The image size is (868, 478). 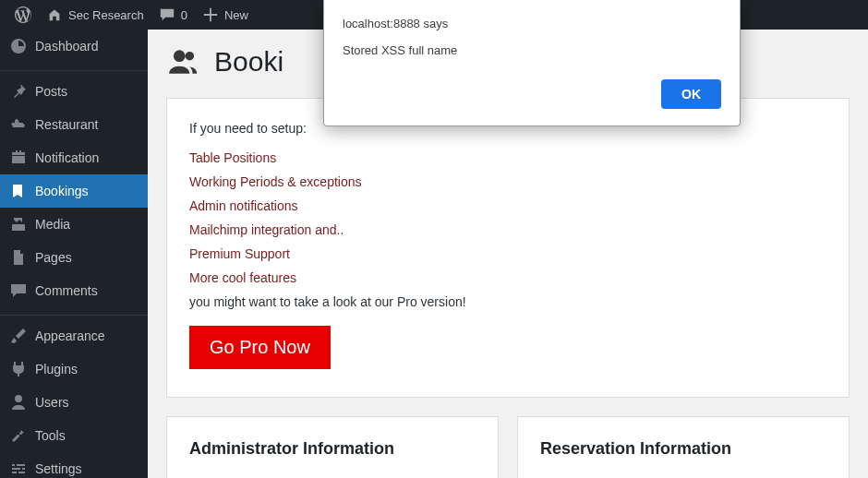 I want to click on dialog-ok-button: OK, so click(x=691, y=94).